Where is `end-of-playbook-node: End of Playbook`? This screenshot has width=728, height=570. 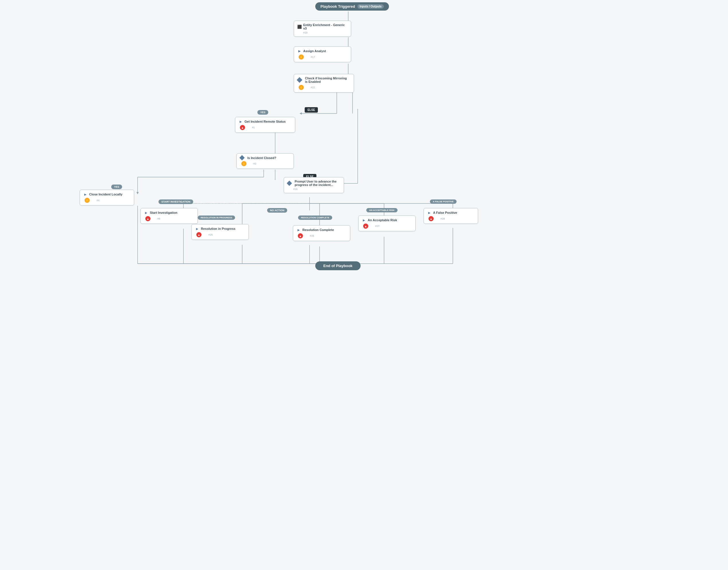 end-of-playbook-node: End of Playbook is located at coordinates (338, 266).